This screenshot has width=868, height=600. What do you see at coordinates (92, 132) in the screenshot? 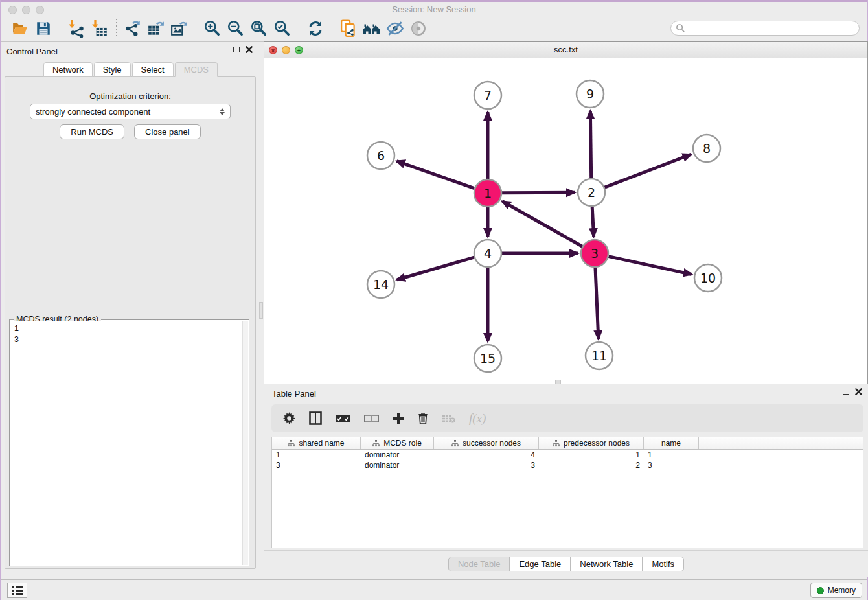
I see `run-mcds-button: Run MCDS` at bounding box center [92, 132].